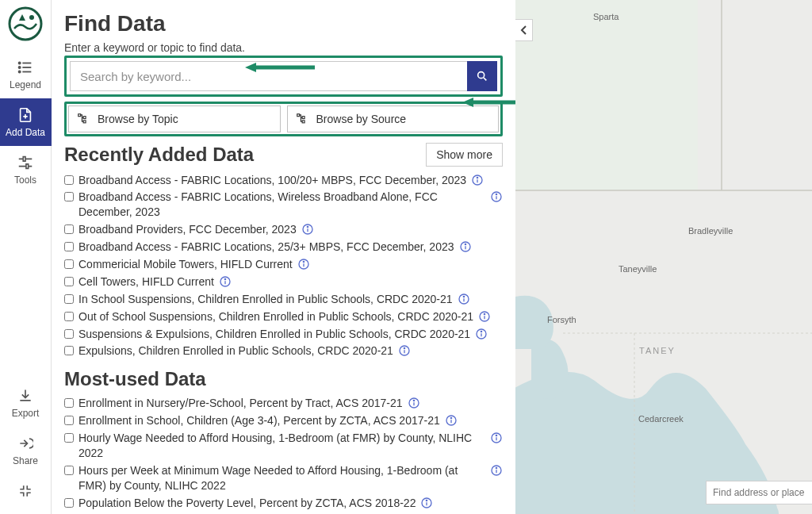  I want to click on search-input, so click(268, 76).